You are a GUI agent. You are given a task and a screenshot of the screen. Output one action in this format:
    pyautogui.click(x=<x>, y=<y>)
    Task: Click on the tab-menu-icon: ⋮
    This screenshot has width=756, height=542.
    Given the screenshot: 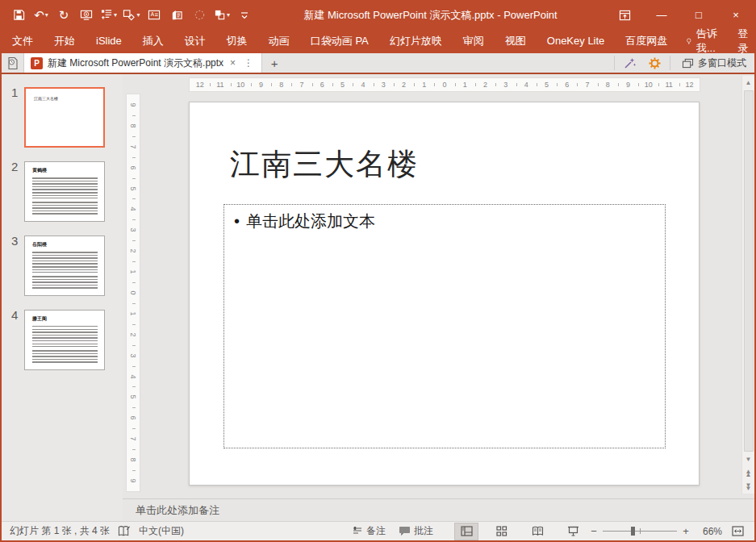 What is the action you would take?
    pyautogui.click(x=249, y=63)
    